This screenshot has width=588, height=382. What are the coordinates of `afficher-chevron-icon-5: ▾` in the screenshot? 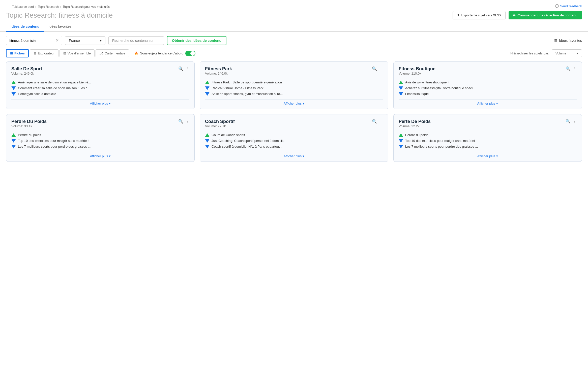 It's located at (497, 156).